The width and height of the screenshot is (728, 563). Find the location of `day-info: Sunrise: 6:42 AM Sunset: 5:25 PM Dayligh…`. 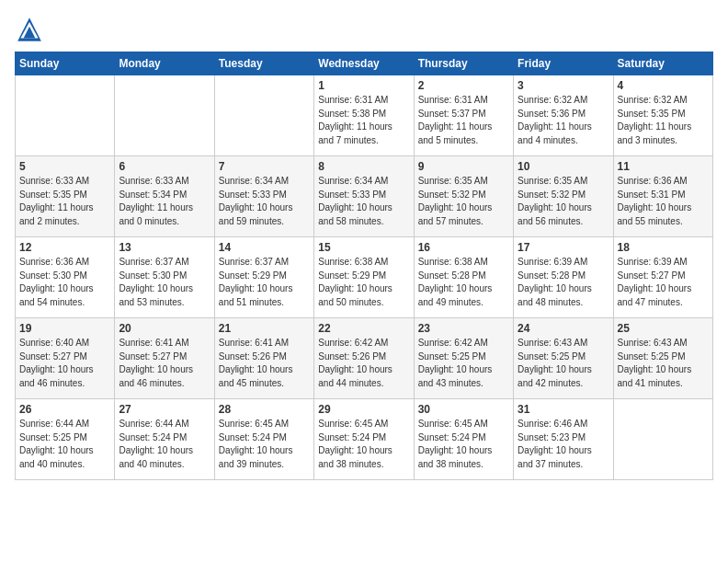

day-info: Sunrise: 6:42 AM Sunset: 5:25 PM Dayligh… is located at coordinates (463, 363).